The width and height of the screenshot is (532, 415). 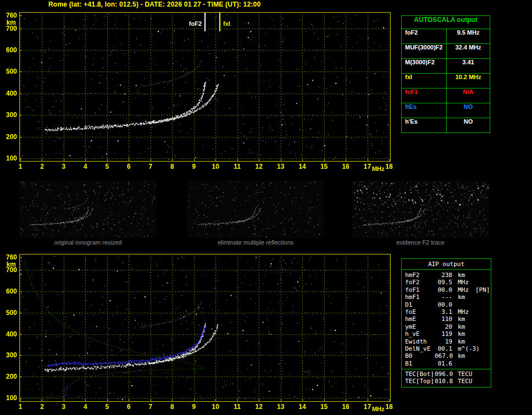 I want to click on aip-row-foF2: foF209.5MHz, so click(x=446, y=283).